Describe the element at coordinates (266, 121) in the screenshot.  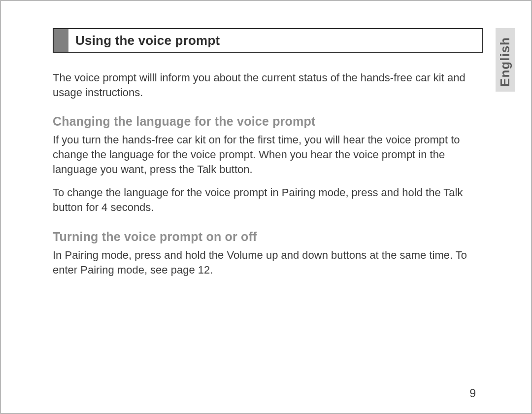
I see `subheading-change-language: Changing the language for the voice prom…` at that location.